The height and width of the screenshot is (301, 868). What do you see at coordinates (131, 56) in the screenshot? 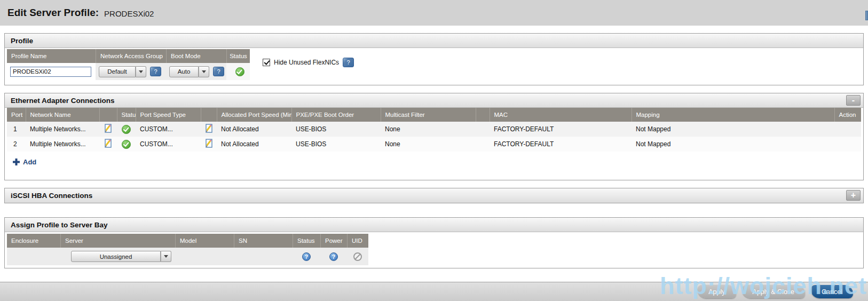
I see `profile-col-network-access-group: Network Access Group` at bounding box center [131, 56].